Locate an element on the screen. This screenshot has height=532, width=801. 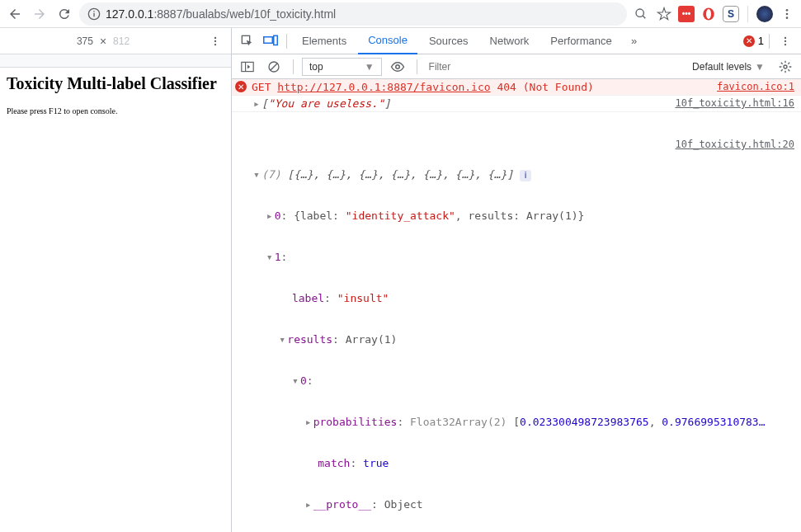
reload-button is located at coordinates (64, 14).